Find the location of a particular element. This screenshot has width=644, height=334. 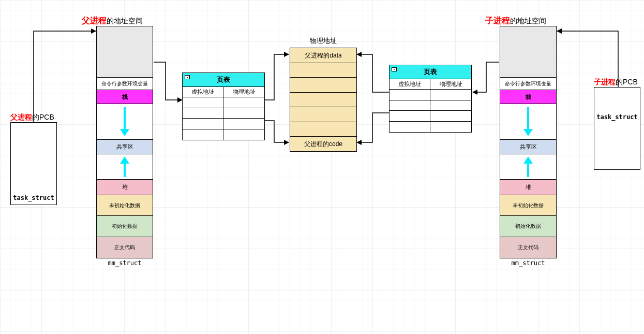

child-pcb-title: 子进程的PCB is located at coordinates (616, 82).